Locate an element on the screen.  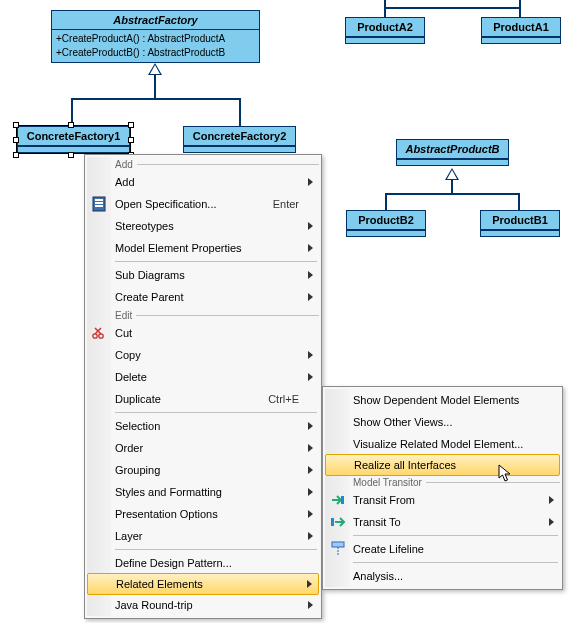
menu-item-open-specification: Open Specification... Enter is located at coordinates (203, 204).